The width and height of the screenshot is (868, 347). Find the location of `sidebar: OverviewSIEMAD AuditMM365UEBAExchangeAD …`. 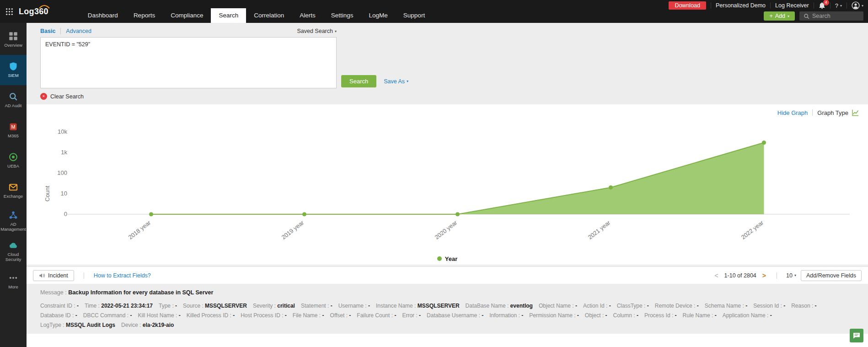

sidebar: OverviewSIEMAD AuditMM365UEBAExchangeAD … is located at coordinates (13, 185).